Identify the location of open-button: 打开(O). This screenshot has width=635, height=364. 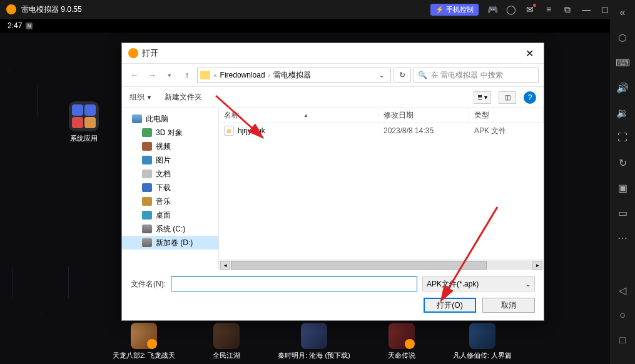
(450, 305).